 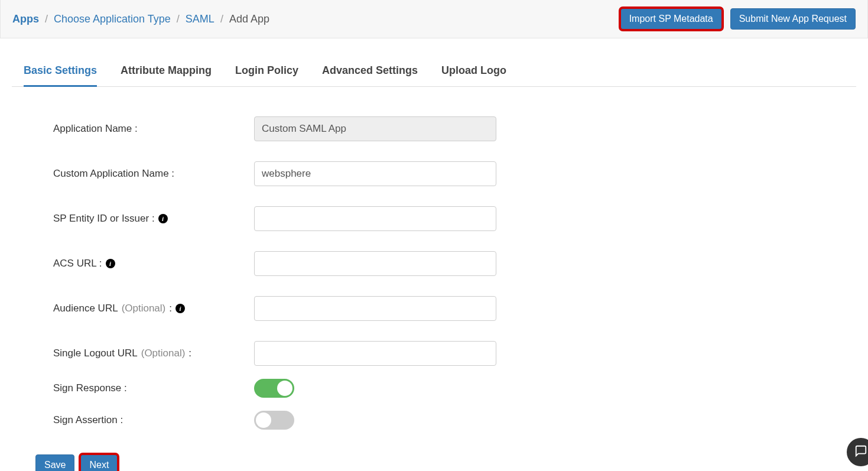 I want to click on input-sp-entity-id, so click(x=375, y=219).